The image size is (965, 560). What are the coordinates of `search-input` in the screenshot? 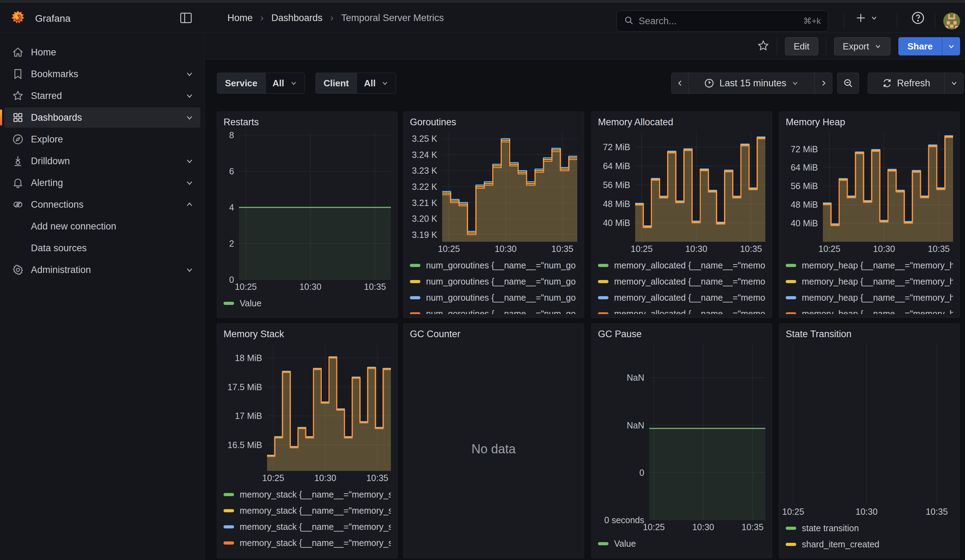 It's located at (718, 21).